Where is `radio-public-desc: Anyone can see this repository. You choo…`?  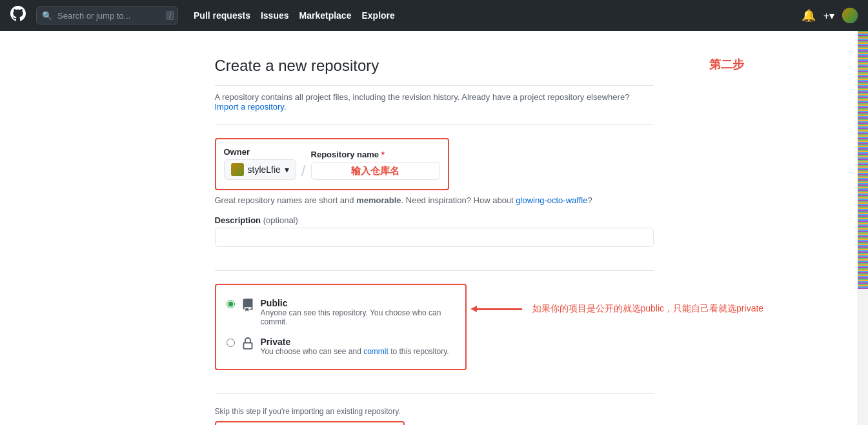 radio-public-desc: Anyone can see this repository. You choo… is located at coordinates (358, 317).